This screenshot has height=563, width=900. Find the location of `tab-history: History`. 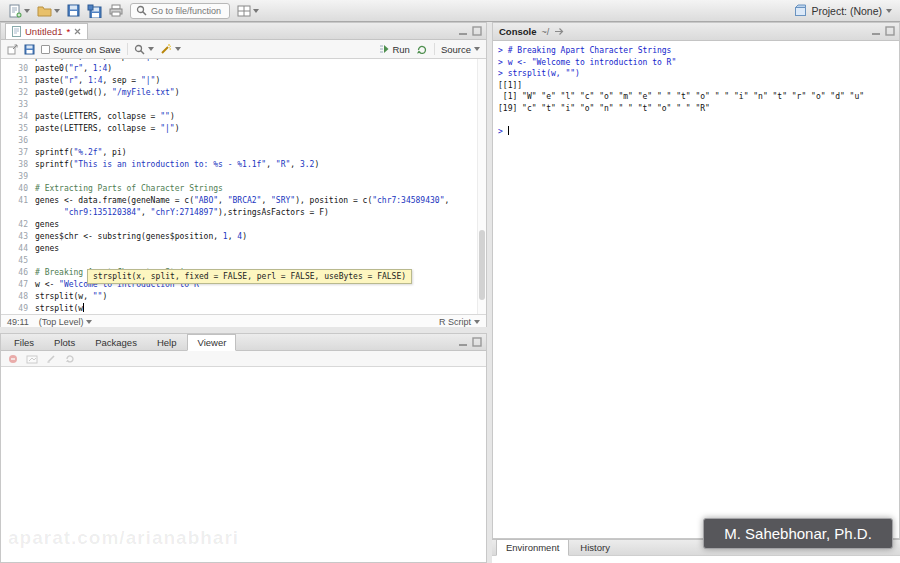

tab-history: History is located at coordinates (595, 548).